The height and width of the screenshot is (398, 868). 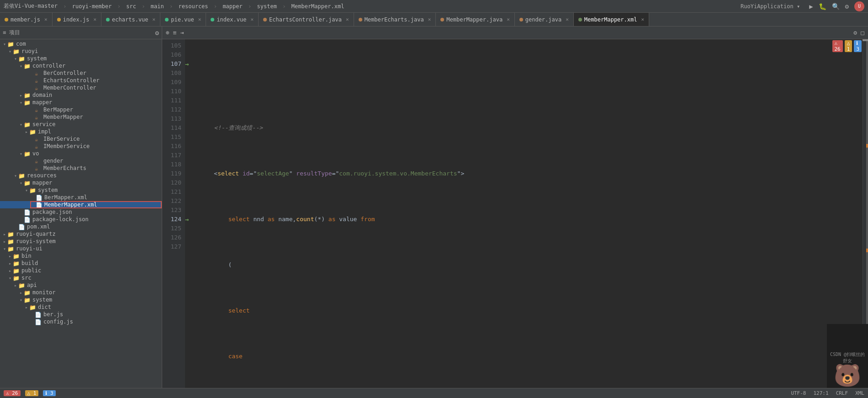 I want to click on tree-item-mapper-xml: ▾ 📁 mapper, so click(x=81, y=183).